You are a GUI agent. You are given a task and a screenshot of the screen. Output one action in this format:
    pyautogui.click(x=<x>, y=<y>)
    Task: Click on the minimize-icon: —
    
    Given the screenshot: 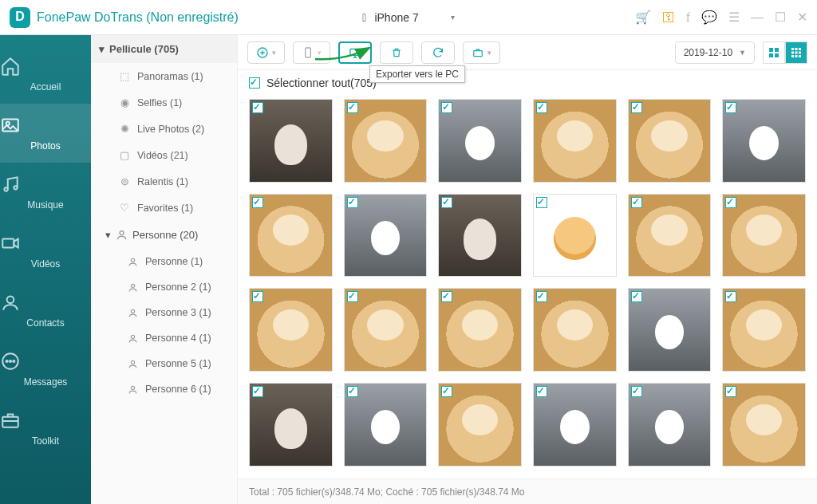 What is the action you would take?
    pyautogui.click(x=757, y=18)
    